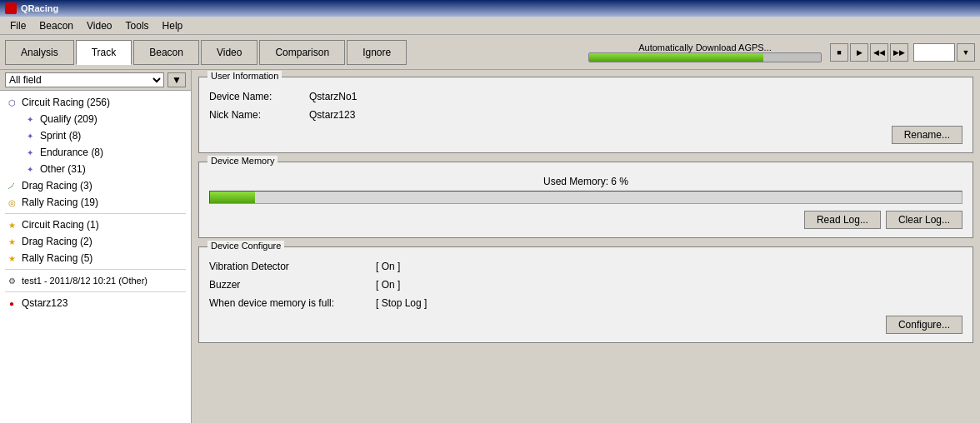 This screenshot has height=423, width=980. Describe the element at coordinates (57, 26) in the screenshot. I see `menu-beacon: Beacon` at that location.